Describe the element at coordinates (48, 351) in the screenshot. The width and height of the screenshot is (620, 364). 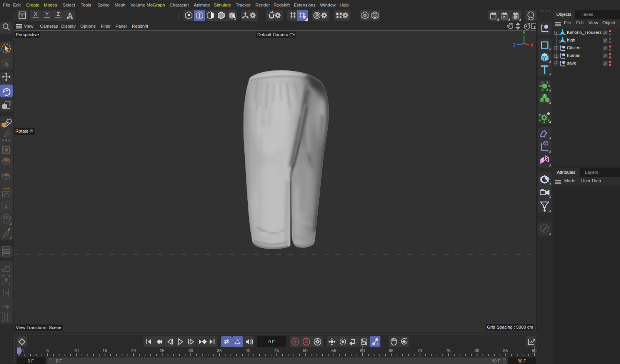
I see `svg-text: 5` at that location.